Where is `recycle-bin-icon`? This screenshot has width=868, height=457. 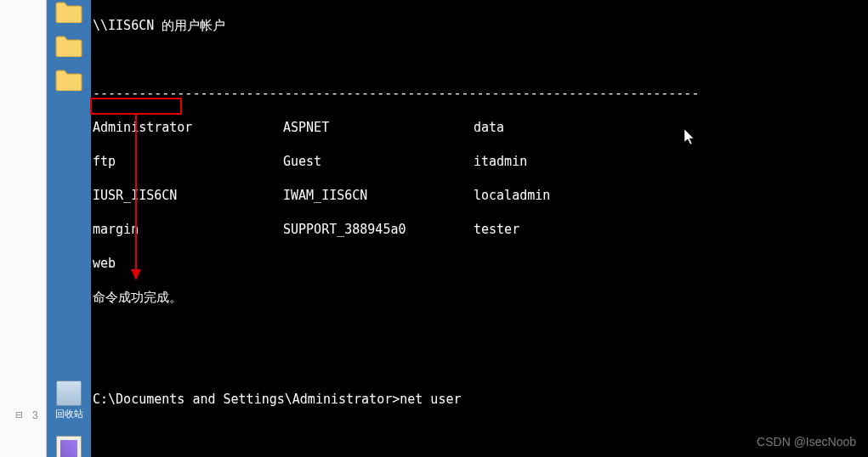 recycle-bin-icon is located at coordinates (69, 393).